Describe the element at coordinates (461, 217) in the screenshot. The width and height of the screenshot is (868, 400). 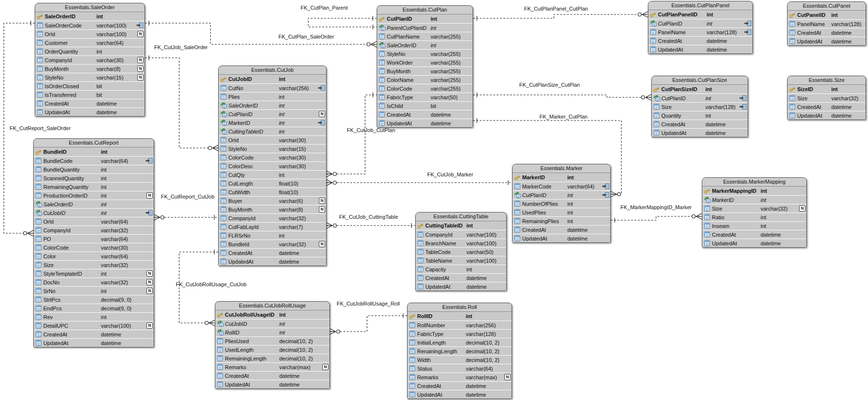
I see `table-title: Essentials.CuttingTable` at that location.